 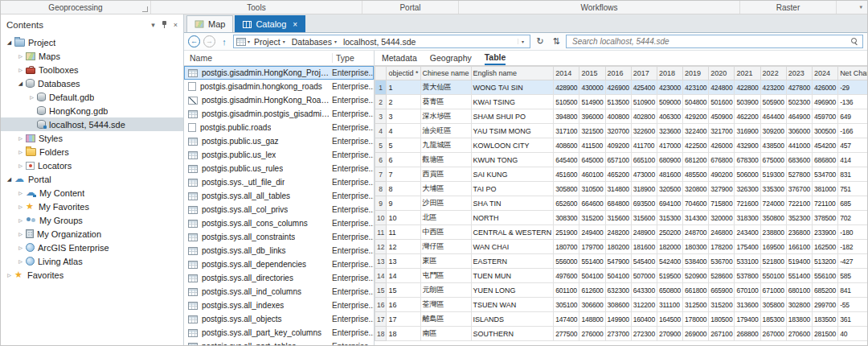 I want to click on cell: 414, so click(x=853, y=160).